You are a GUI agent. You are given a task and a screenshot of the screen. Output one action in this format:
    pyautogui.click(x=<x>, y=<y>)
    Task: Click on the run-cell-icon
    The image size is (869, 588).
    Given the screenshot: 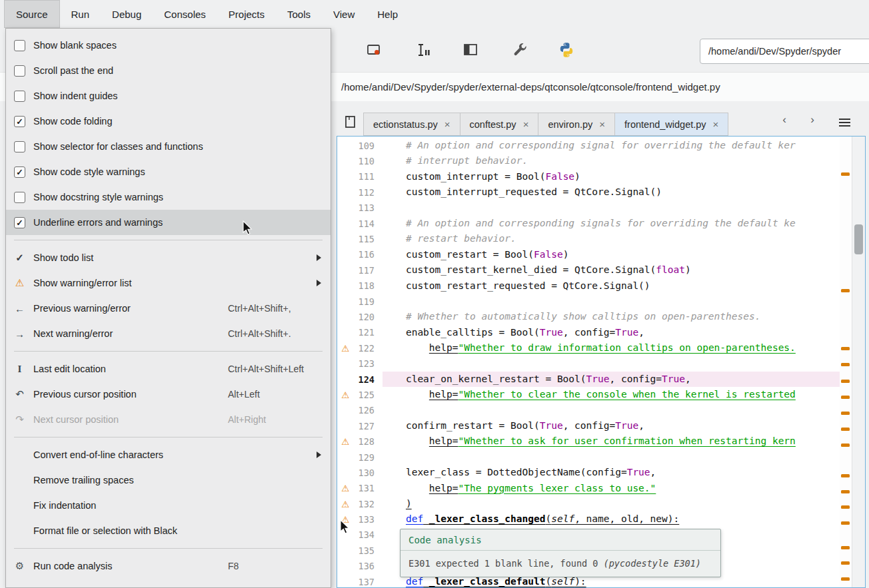 What is the action you would take?
    pyautogui.click(x=374, y=50)
    